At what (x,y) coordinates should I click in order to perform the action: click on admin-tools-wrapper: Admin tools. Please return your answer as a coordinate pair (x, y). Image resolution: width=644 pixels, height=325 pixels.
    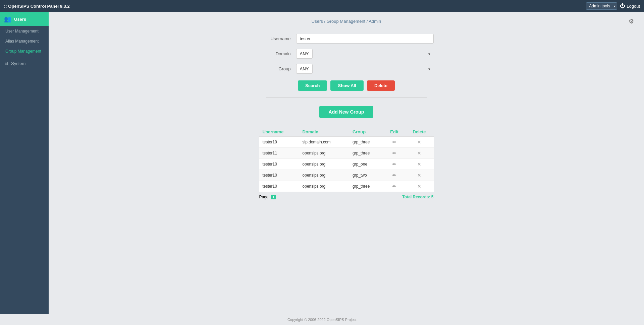
    Looking at the image, I should click on (602, 6).